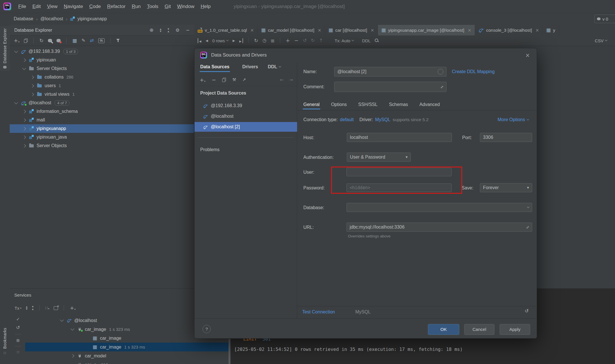 The height and width of the screenshot is (364, 615). I want to click on url-field: jdbc:mysql://localhost:3306, so click(439, 227).